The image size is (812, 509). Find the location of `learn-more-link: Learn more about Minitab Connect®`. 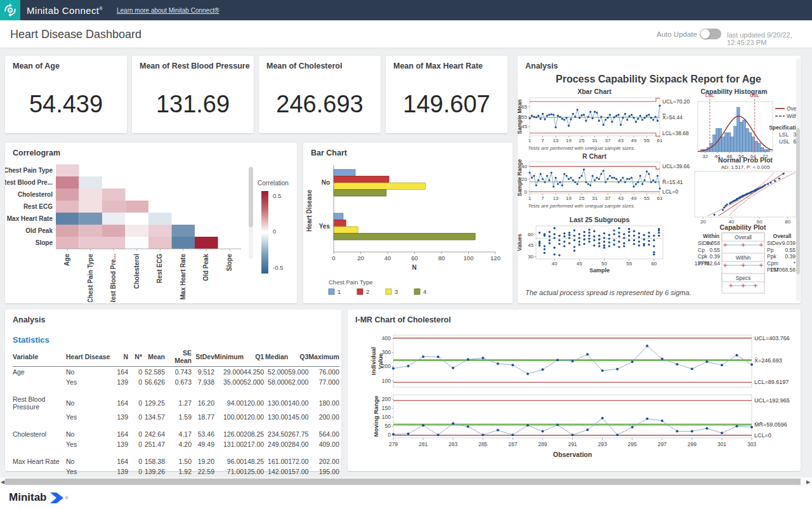

learn-more-link: Learn more about Minitab Connect® is located at coordinates (167, 10).